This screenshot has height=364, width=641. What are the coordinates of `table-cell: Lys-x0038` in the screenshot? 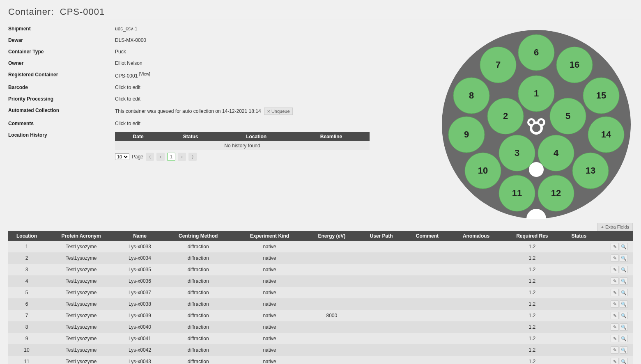 It's located at (140, 304).